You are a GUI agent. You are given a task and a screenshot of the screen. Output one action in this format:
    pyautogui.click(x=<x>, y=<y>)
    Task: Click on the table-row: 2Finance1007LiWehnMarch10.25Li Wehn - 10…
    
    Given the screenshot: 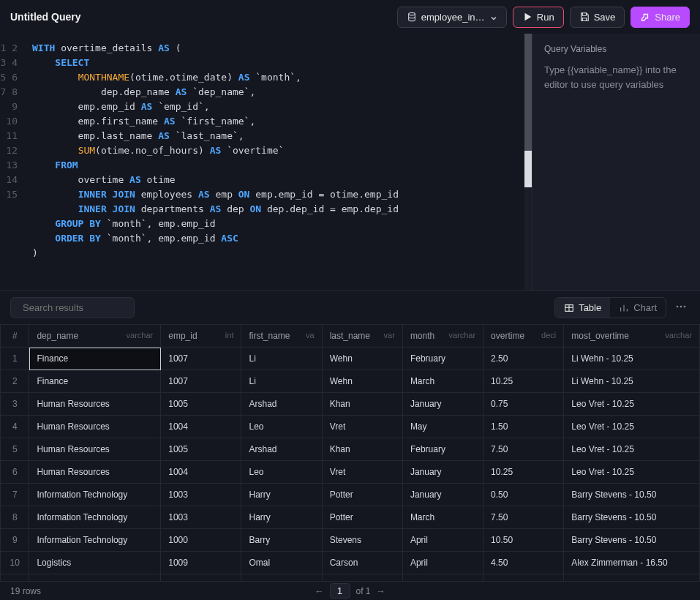 What is the action you would take?
    pyautogui.click(x=350, y=382)
    